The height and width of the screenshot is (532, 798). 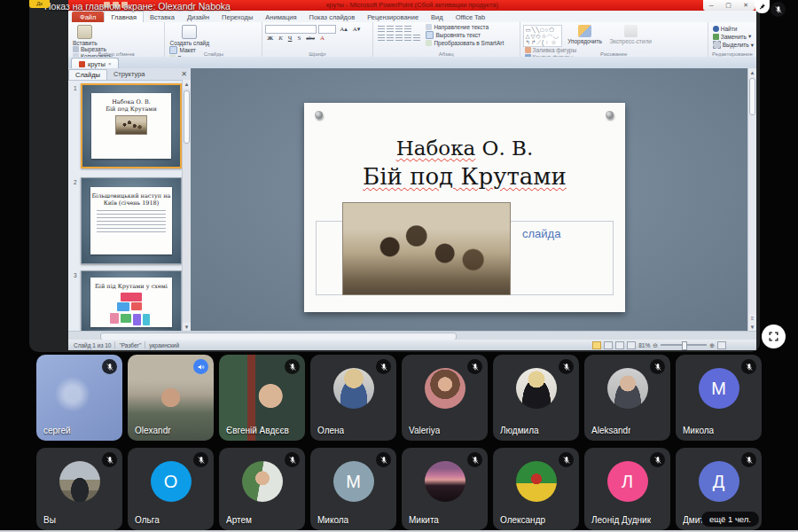 What do you see at coordinates (711, 5) in the screenshot?
I see `minimize-icon: ─` at bounding box center [711, 5].